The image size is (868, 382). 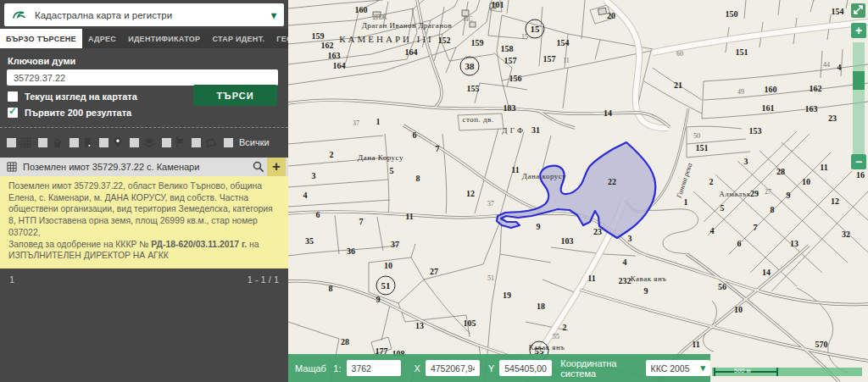 I want to click on filter-point, so click(x=111, y=142).